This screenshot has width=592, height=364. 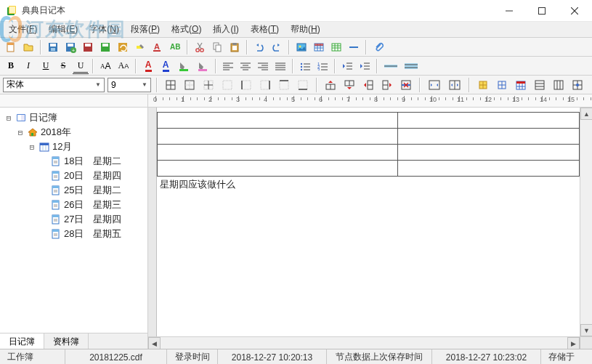 I want to click on save-as-button: +, so click(x=70, y=47).